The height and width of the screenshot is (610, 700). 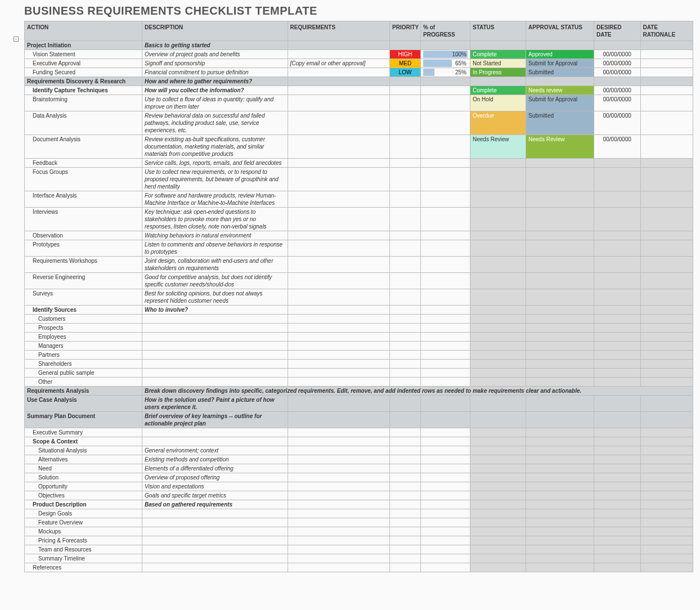 I want to click on table-row: BrainstormingUse to collect a flow of id…, so click(x=359, y=104).